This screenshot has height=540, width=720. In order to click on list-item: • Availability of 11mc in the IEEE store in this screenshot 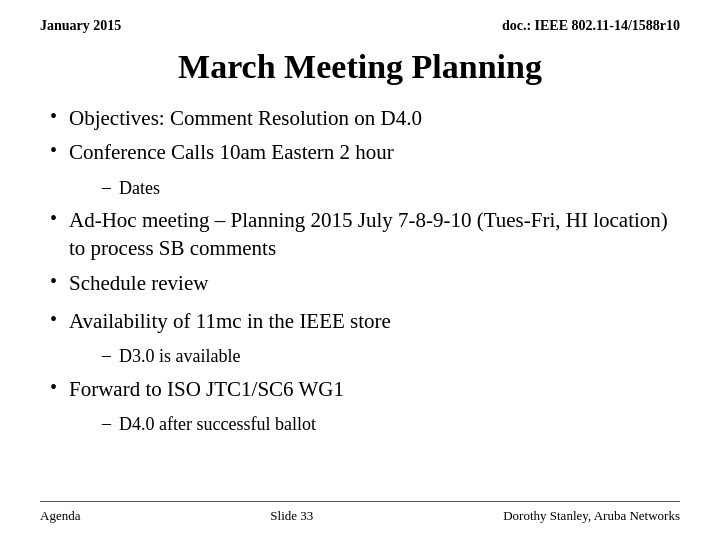, I will do `click(365, 321)`.